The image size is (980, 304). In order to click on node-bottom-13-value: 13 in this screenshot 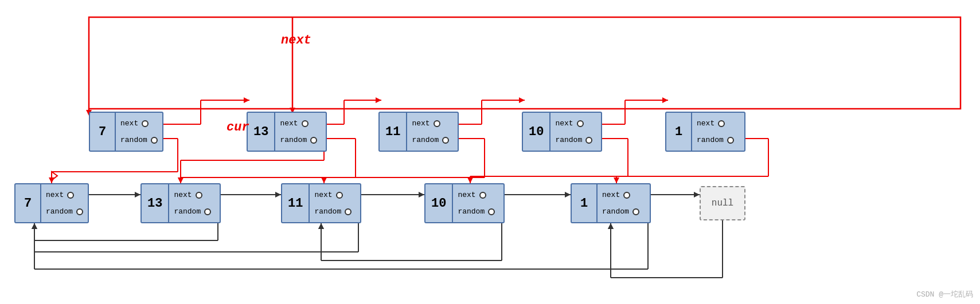, I will do `click(155, 203)`.